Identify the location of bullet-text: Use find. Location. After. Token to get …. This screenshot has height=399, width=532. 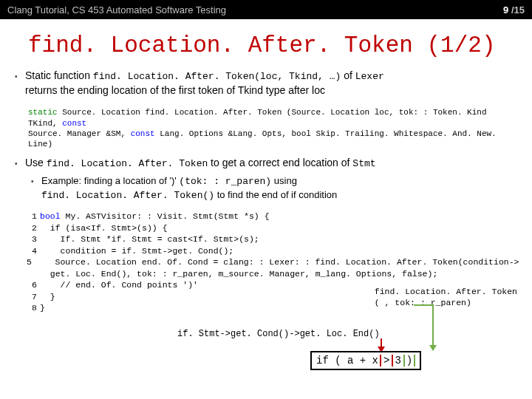
(272, 163).